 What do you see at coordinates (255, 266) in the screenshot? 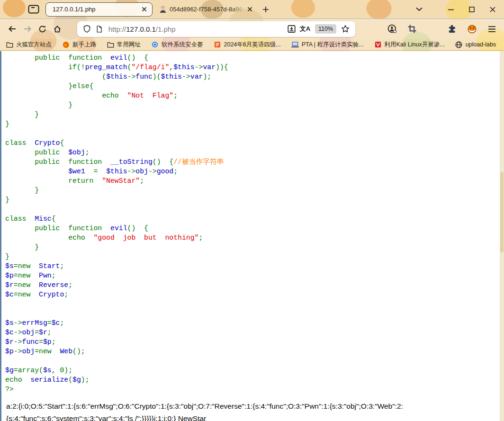
I see `code-line: $s=new Start;` at bounding box center [255, 266].